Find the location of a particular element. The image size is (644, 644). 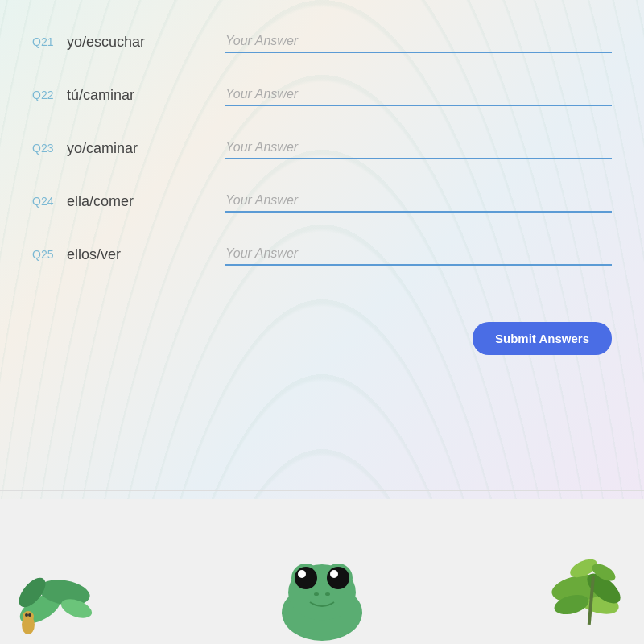

question-label-q25: Q25ellos/ver is located at coordinates (113, 254).